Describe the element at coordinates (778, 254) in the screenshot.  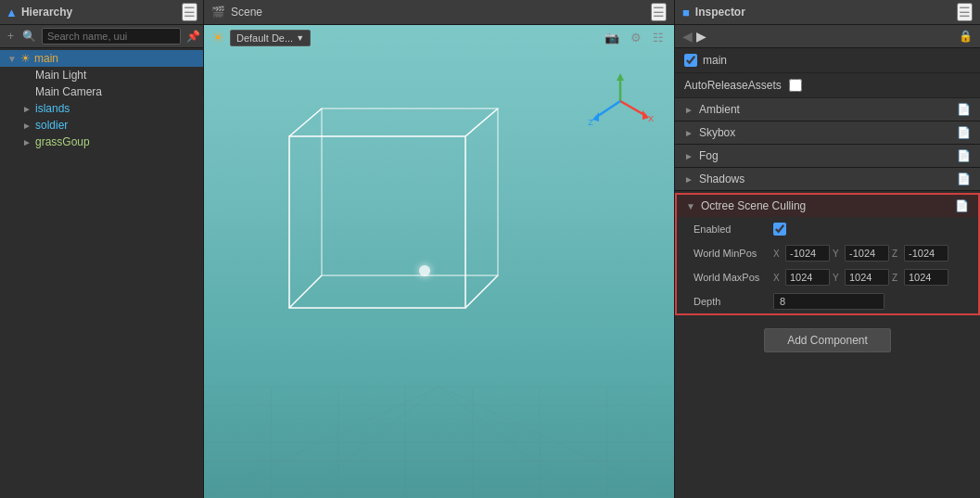
I see `minpos-x-label: X` at that location.